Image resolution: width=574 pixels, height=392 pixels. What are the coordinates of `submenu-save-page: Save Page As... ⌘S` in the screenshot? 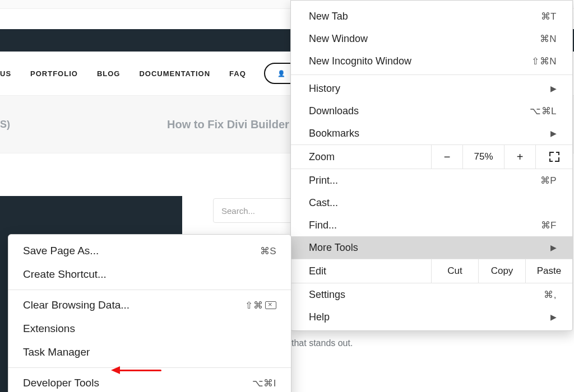 It's located at (150, 251).